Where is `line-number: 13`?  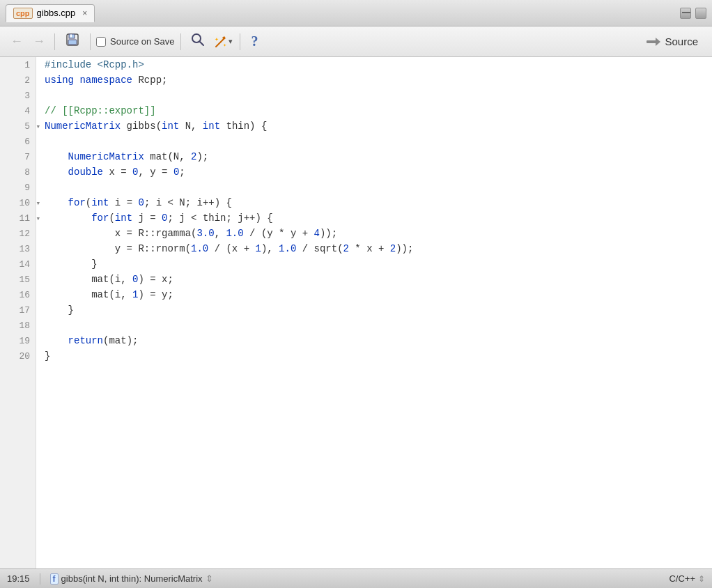
line-number: 13 is located at coordinates (18, 249).